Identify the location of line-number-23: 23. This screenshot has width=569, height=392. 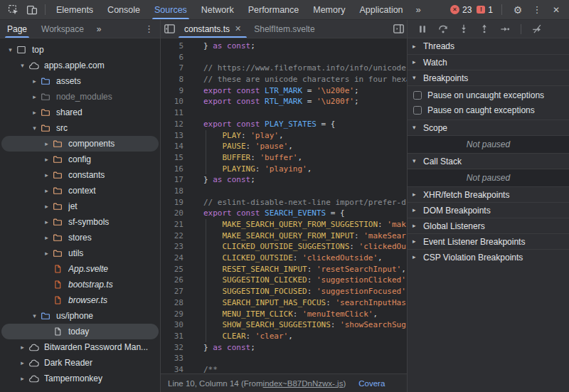
(179, 247).